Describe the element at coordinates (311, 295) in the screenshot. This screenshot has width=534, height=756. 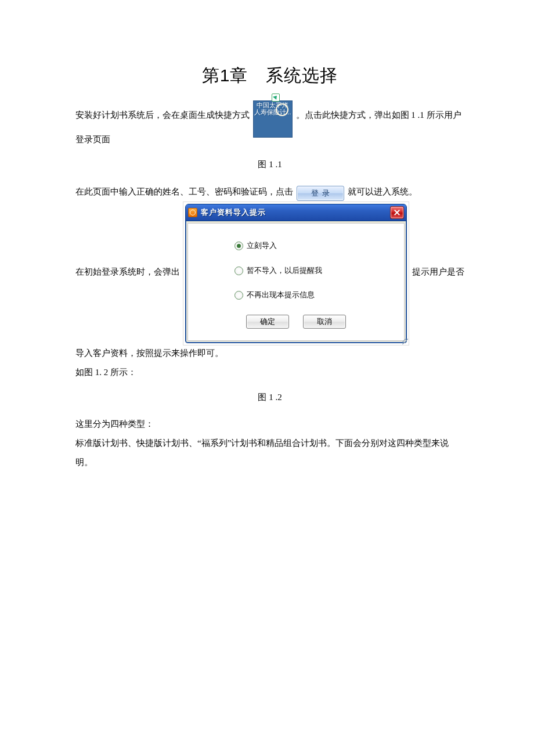
I see `radio-option-never-show: 不再出现本提示信息` at that location.